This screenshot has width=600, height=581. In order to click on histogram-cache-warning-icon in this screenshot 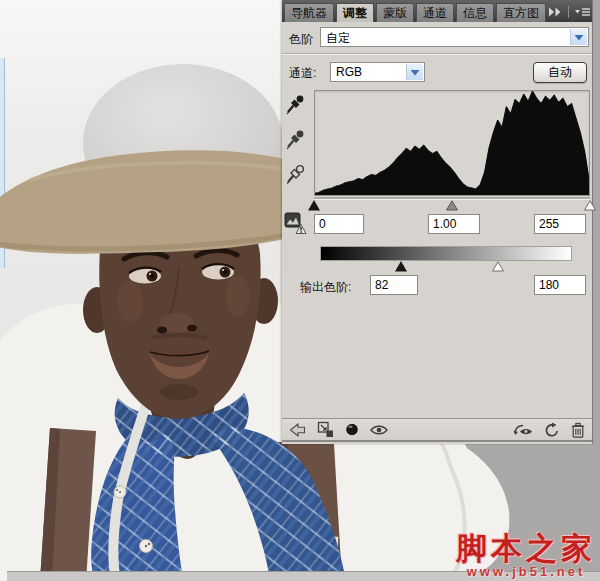, I will do `click(297, 226)`.